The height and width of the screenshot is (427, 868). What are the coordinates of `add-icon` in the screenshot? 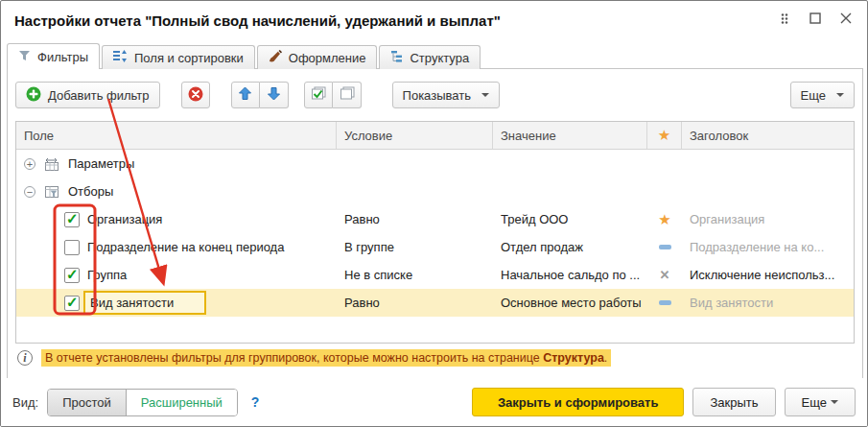 It's located at (34, 96).